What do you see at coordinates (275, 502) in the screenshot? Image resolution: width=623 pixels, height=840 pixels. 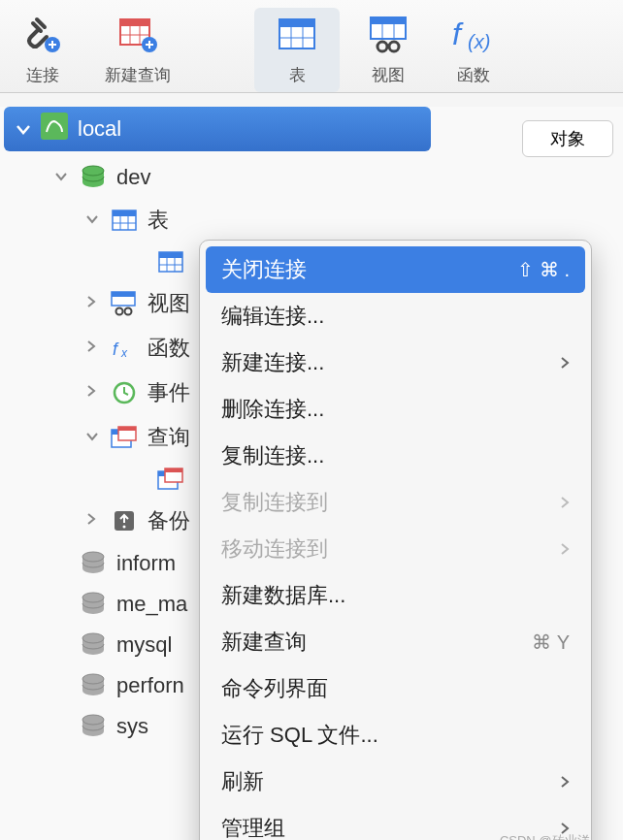 I see `menu-label: 复制连接到` at bounding box center [275, 502].